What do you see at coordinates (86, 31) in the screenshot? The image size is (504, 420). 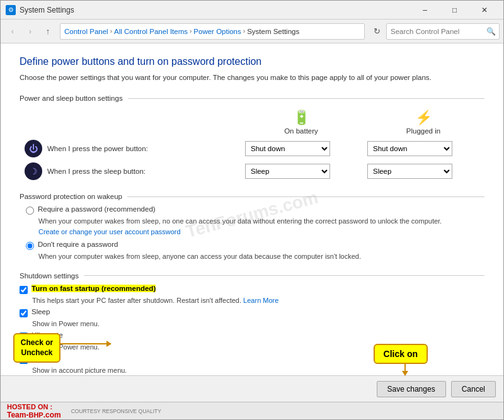 I see `breadcrumb-control-panel: Control Panel` at bounding box center [86, 31].